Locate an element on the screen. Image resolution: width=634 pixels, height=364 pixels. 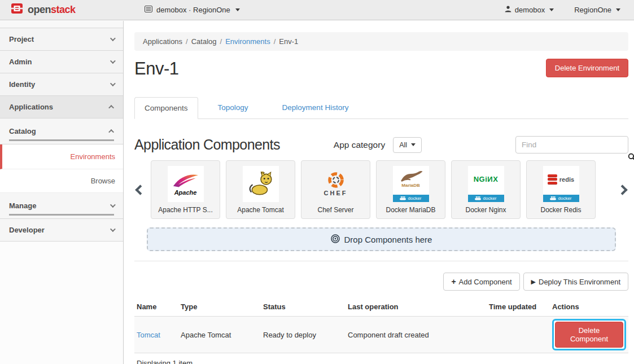
delete-environment-button: Delete Environment is located at coordinates (587, 68).